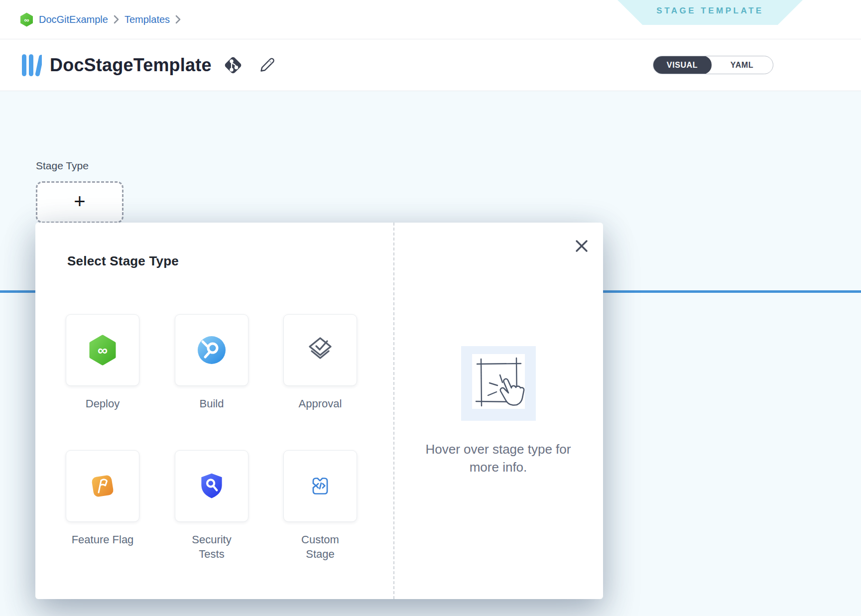  What do you see at coordinates (212, 403) in the screenshot?
I see `stage-label: Build` at bounding box center [212, 403].